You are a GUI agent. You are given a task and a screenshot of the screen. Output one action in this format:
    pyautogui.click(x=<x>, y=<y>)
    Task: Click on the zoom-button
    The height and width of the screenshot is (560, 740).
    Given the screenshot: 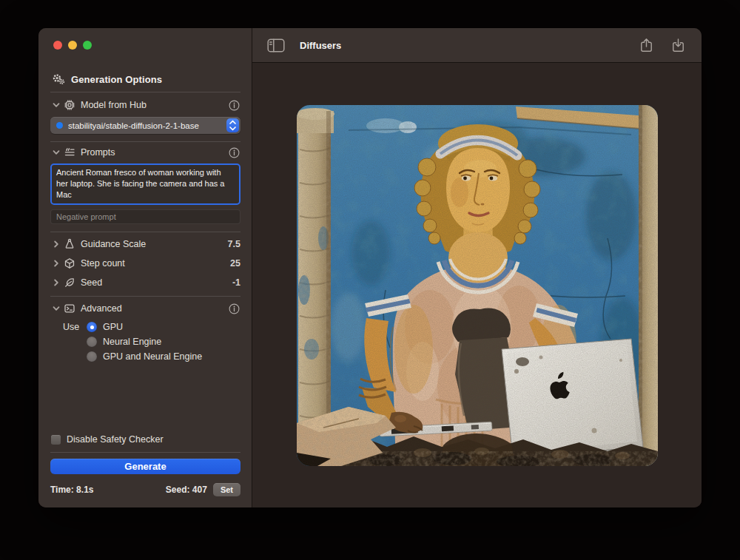 What is the action you would take?
    pyautogui.click(x=87, y=45)
    